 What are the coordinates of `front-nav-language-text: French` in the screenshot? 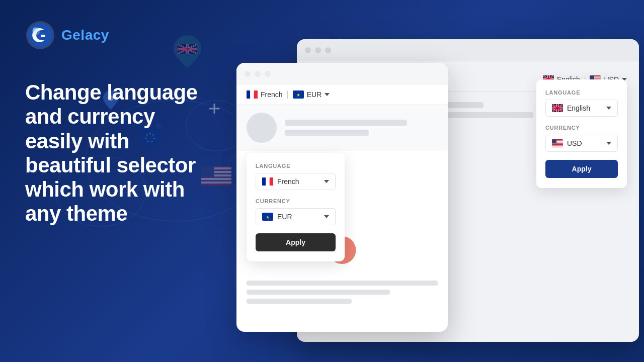 It's located at (272, 95).